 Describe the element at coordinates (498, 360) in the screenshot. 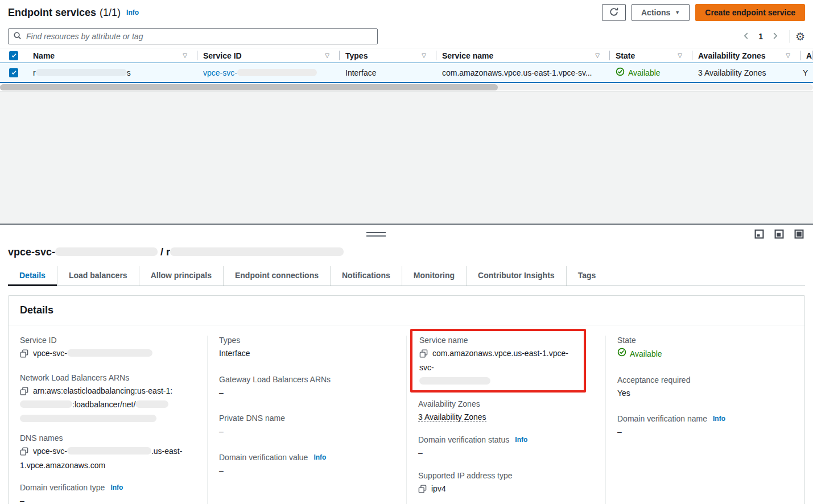

I see `field-service-name: Service name com.amazonaws.vpce.us-east-…` at that location.